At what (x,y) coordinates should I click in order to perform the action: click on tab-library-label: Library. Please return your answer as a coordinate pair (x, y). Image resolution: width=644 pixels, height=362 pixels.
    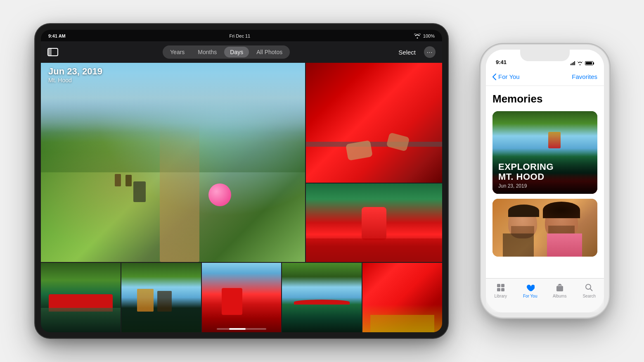
    Looking at the image, I should click on (500, 296).